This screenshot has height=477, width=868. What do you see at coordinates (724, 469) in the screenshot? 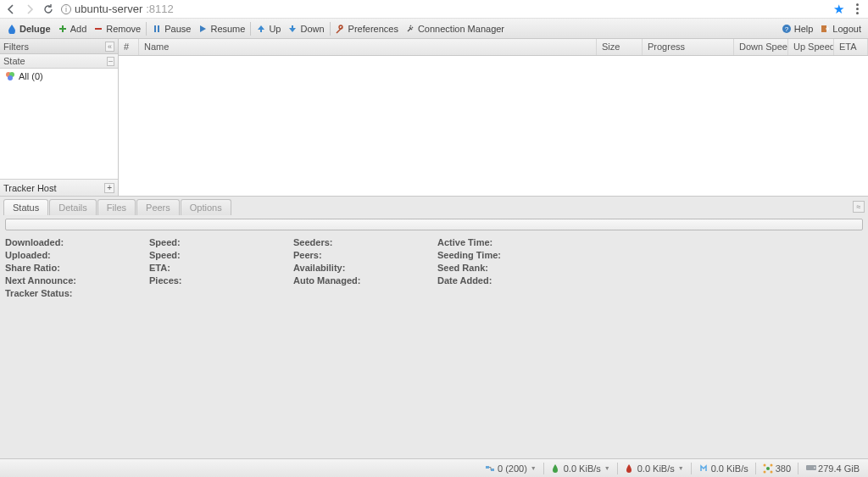
I see `status-protocol-traffic: 0.0 KiB/s` at bounding box center [724, 469].